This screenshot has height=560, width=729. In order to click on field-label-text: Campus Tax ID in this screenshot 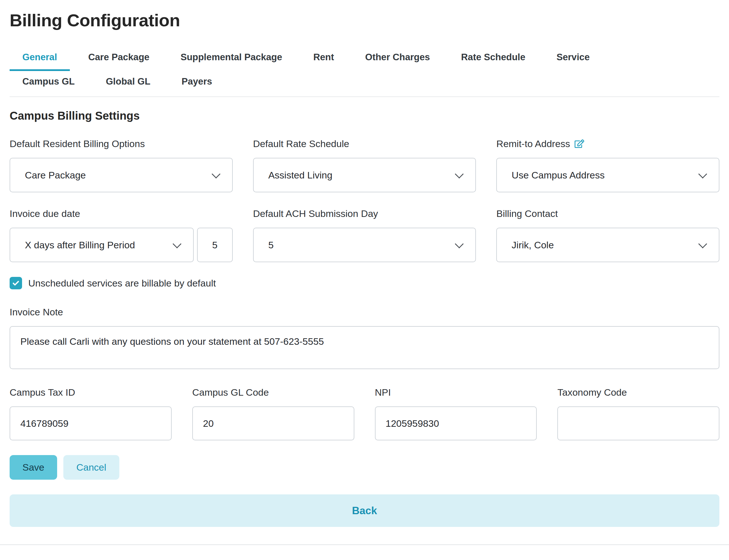, I will do `click(43, 392)`.